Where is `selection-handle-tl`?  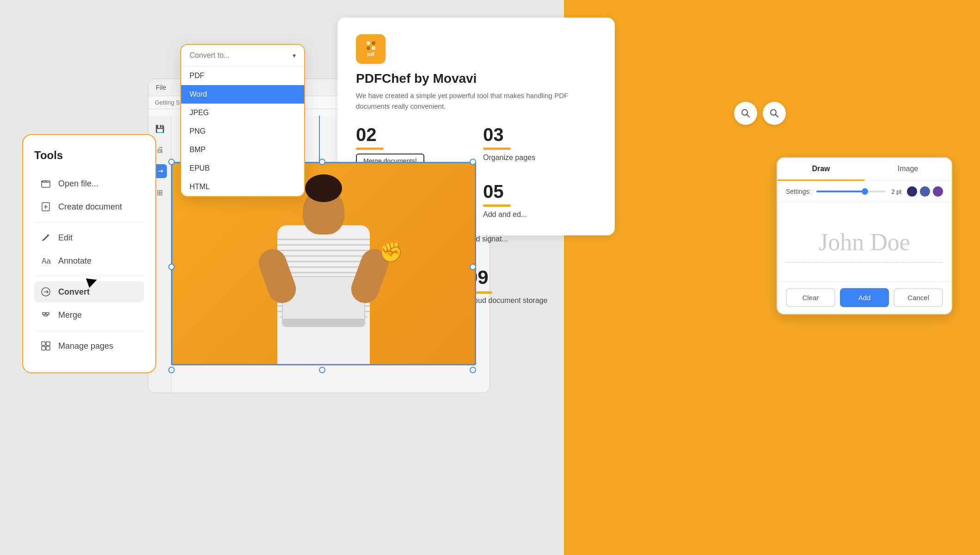
selection-handle-tl is located at coordinates (172, 162).